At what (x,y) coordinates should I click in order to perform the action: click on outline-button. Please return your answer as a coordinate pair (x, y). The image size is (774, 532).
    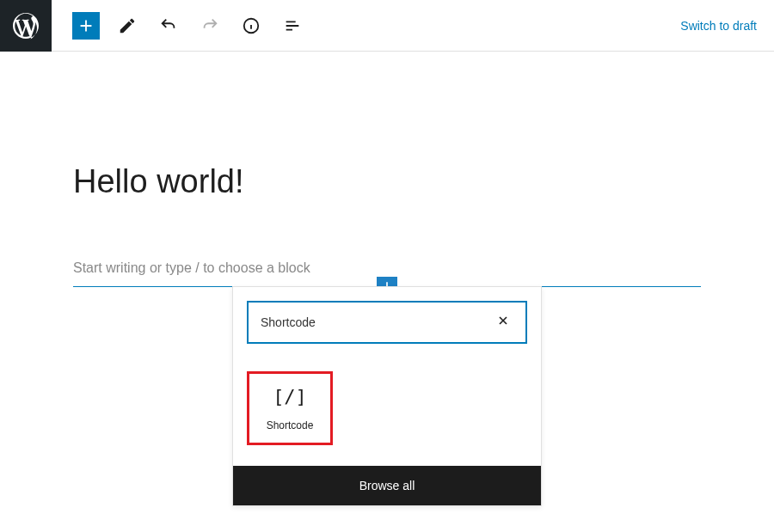
    Looking at the image, I should click on (292, 26).